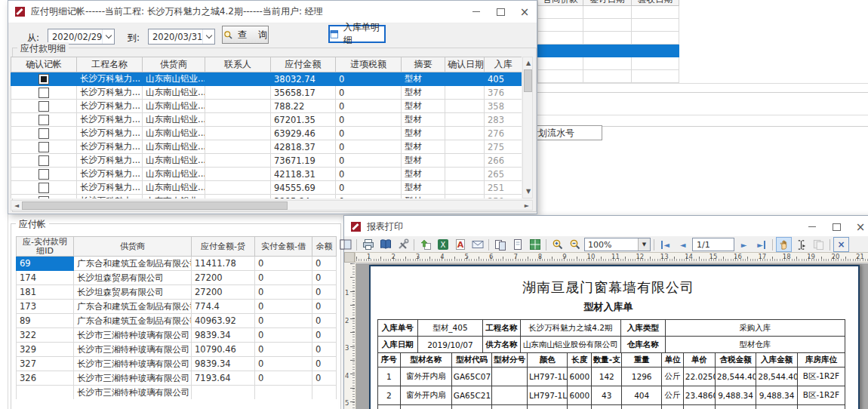  Describe the element at coordinates (460, 244) in the screenshot. I see `pdf-export-icon: A` at that location.